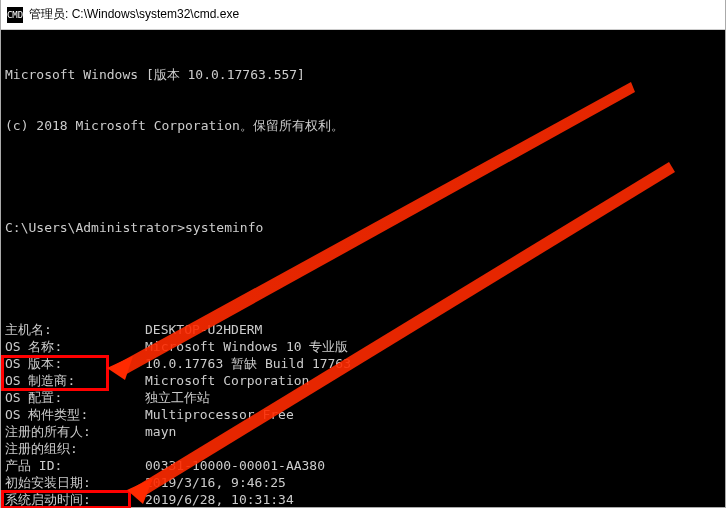 The height and width of the screenshot is (508, 727). Describe the element at coordinates (75, 448) in the screenshot. I see `info-label: 注册的组织:` at that location.